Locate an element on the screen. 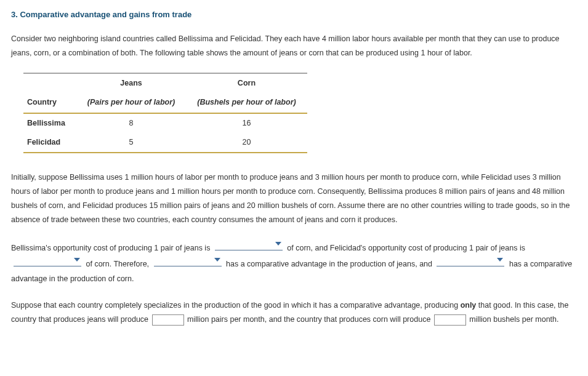 This screenshot has width=588, height=376. table-row: Felicidad 5 20 is located at coordinates (165, 143).